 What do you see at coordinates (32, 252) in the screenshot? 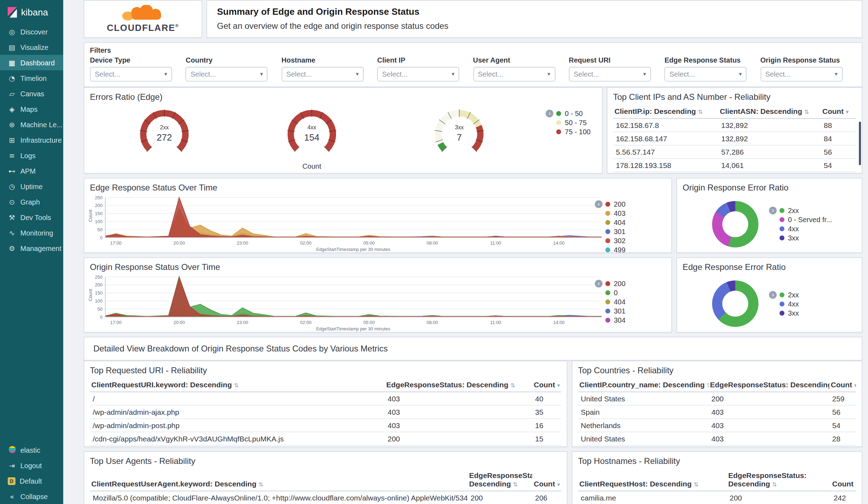
I see `sidebar: kibana ◎Discover ▤Visualize ▦Dashboard ◔…` at bounding box center [32, 252].